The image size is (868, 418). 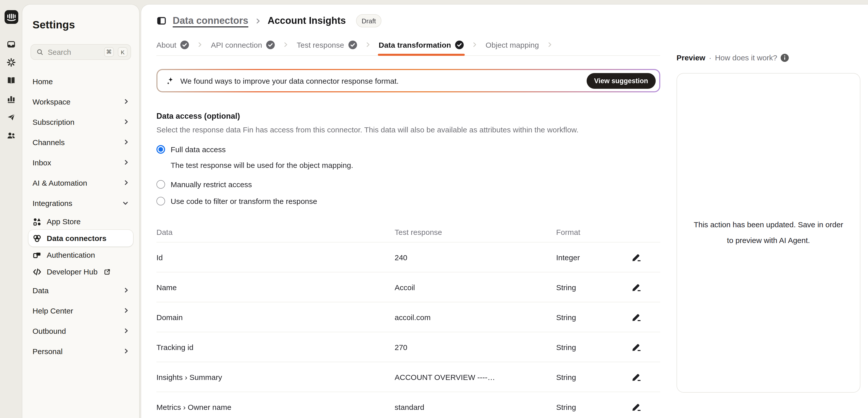 I want to click on chevron-down-icon, so click(x=125, y=203).